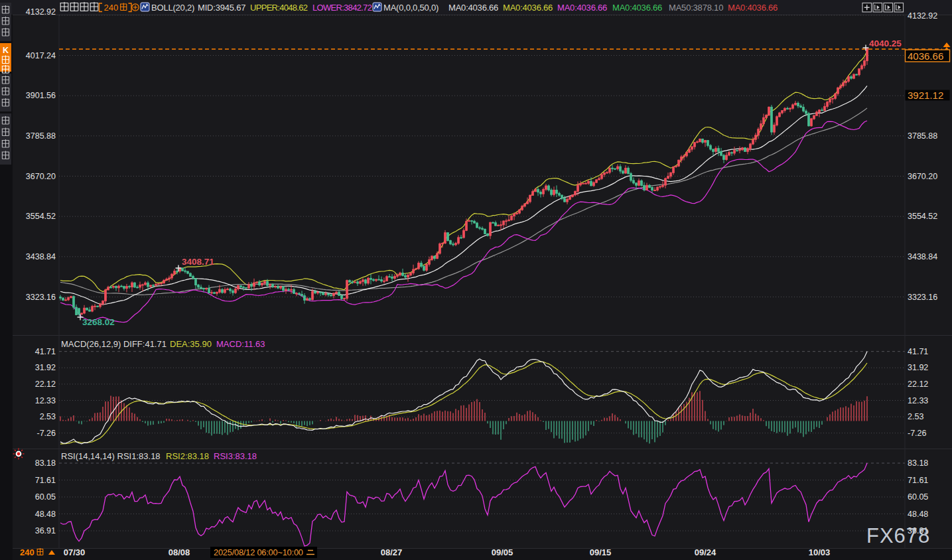  Describe the element at coordinates (98, 322) in the screenshot. I see `svg-text: 3268.02` at that location.